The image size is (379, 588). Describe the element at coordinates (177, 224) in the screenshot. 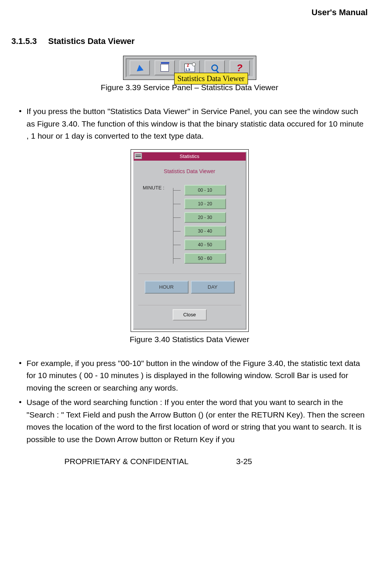

I see `tree-lines` at that location.